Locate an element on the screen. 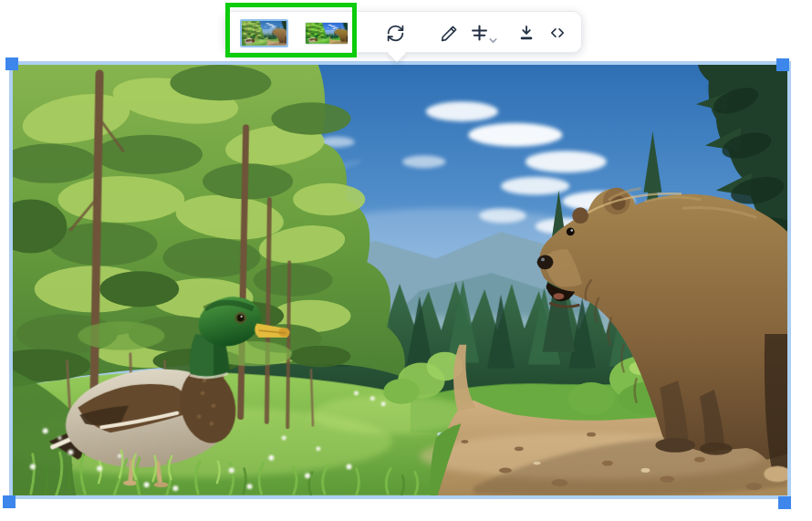  resize-handle-bottom-right is located at coordinates (785, 503).